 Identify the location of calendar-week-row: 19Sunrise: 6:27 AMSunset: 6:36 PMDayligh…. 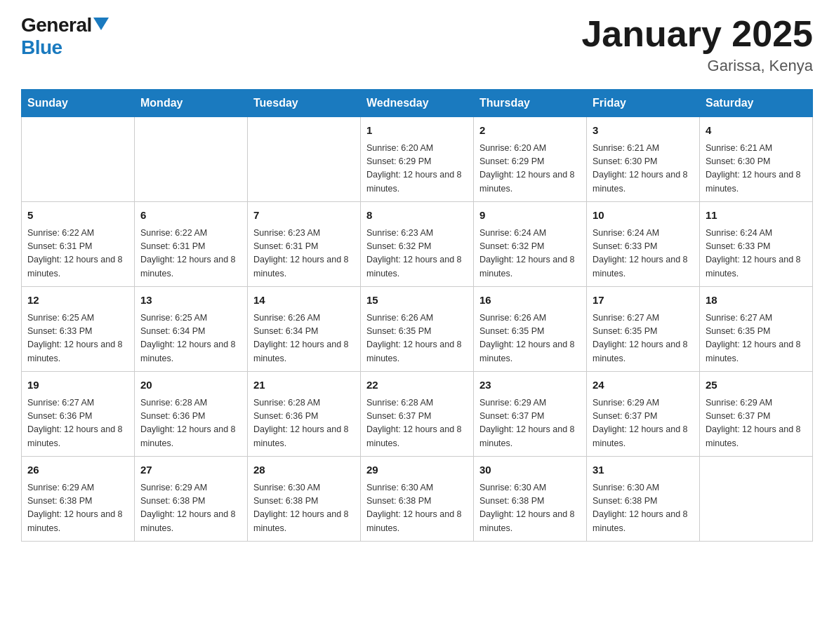
(417, 414).